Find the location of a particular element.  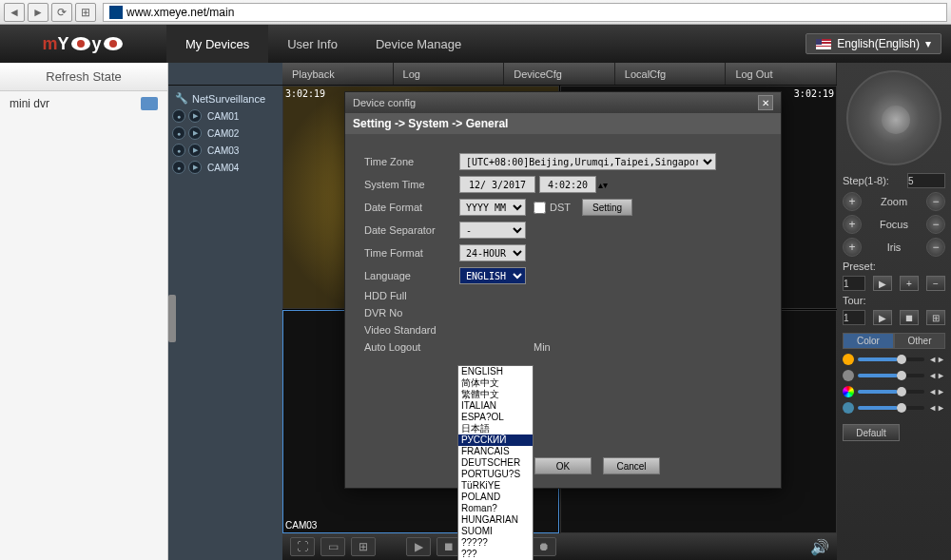

lang-option: POLAND is located at coordinates (495, 497).